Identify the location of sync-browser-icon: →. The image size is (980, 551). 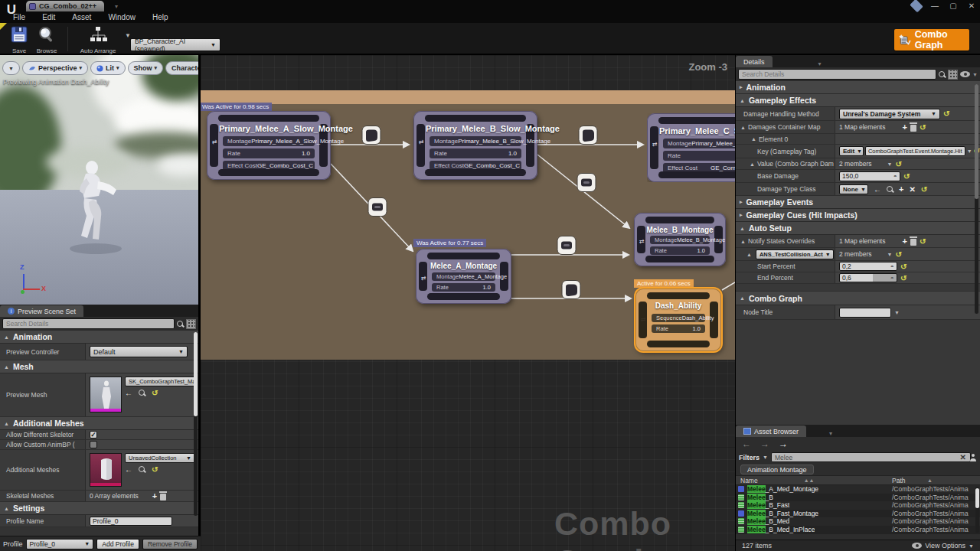
(783, 444).